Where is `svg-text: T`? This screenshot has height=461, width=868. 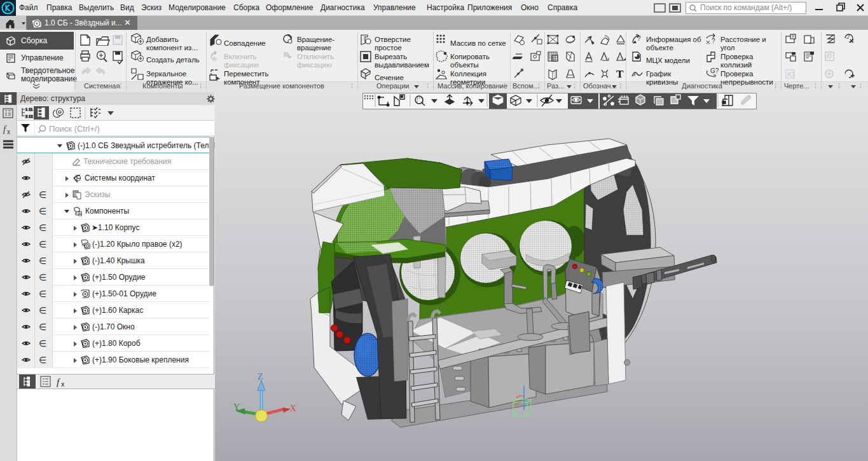
svg-text: T is located at coordinates (620, 74).